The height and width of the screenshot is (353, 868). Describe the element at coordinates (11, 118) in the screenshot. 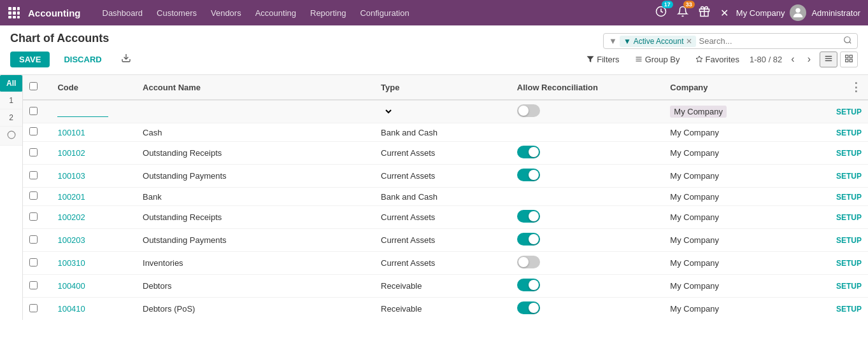

I see `left-tab-2: 2` at that location.